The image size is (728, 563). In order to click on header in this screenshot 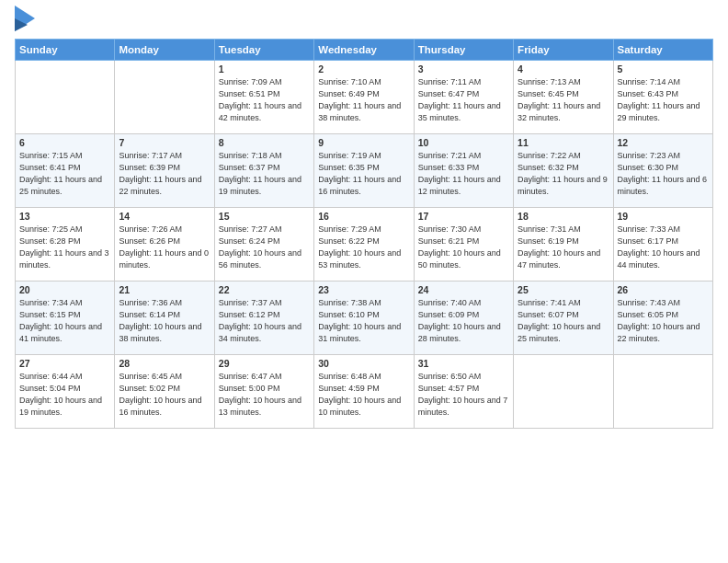, I will do `click(364, 20)`.